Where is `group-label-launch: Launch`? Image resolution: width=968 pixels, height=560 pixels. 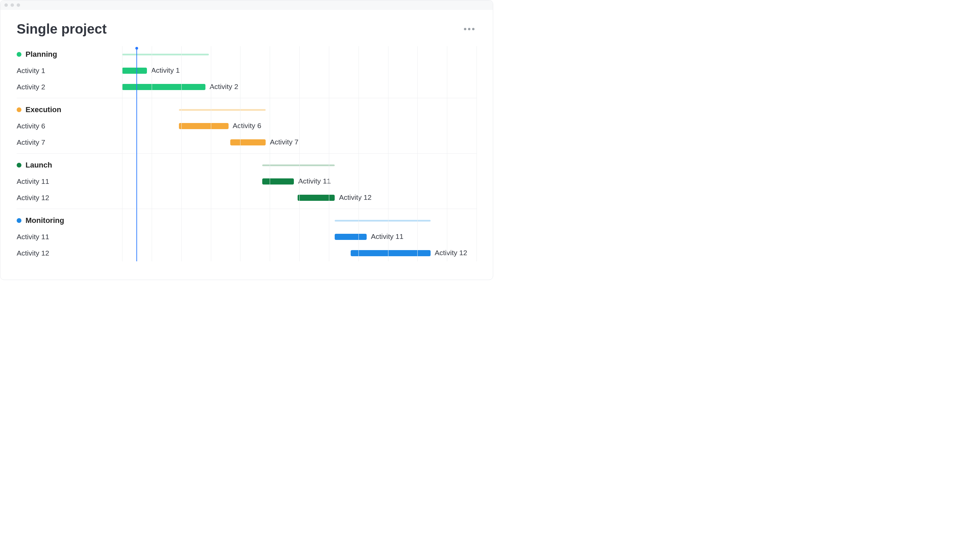 group-label-launch: Launch is located at coordinates (69, 165).